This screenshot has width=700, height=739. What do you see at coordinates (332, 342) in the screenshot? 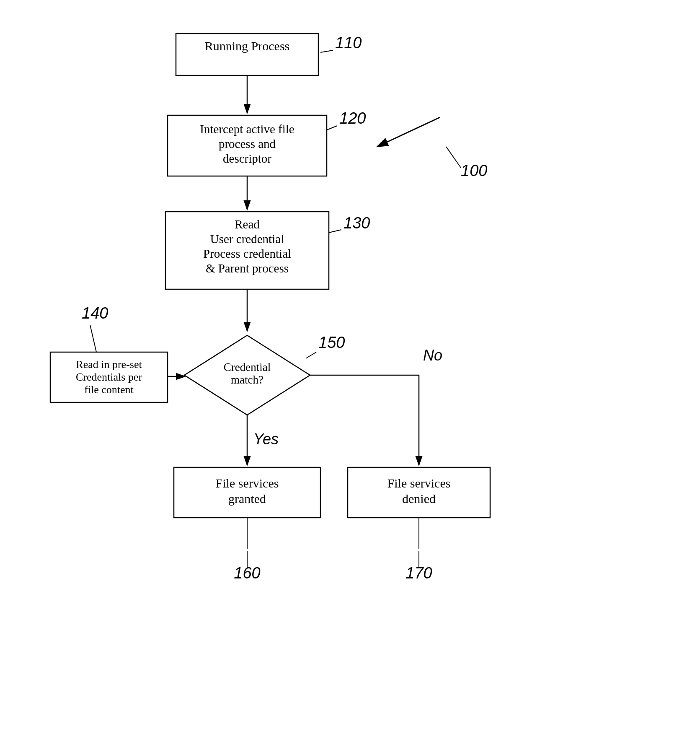
I see `label-150: 150` at bounding box center [332, 342].